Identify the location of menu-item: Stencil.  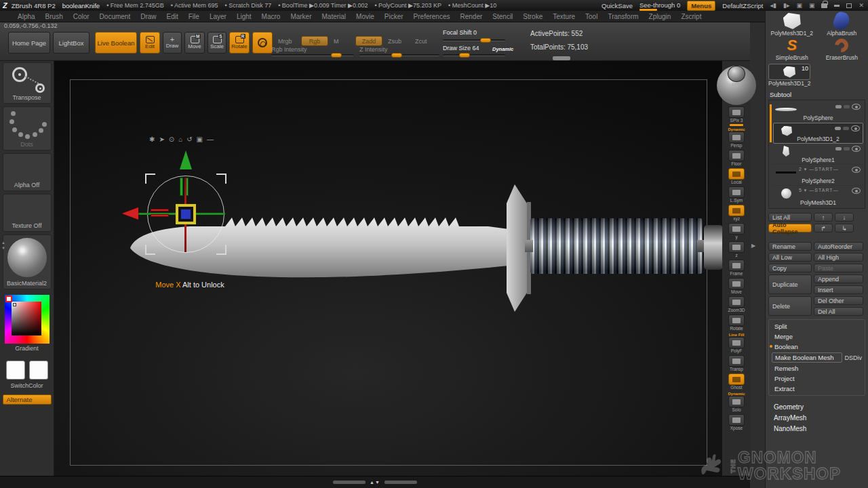
(502, 16).